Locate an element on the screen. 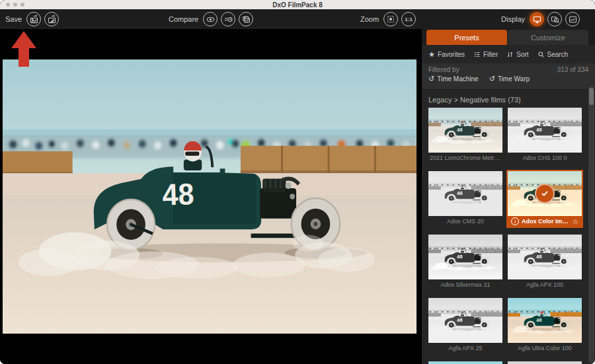 The height and width of the screenshot is (364, 595). favorites-button: ★ Favorites is located at coordinates (447, 54).